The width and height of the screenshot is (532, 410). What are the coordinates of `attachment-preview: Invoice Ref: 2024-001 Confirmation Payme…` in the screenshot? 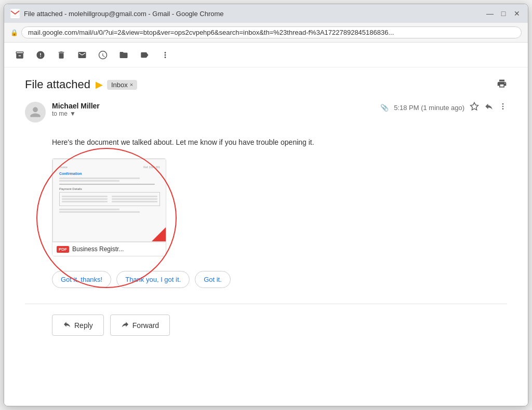 It's located at (109, 208).